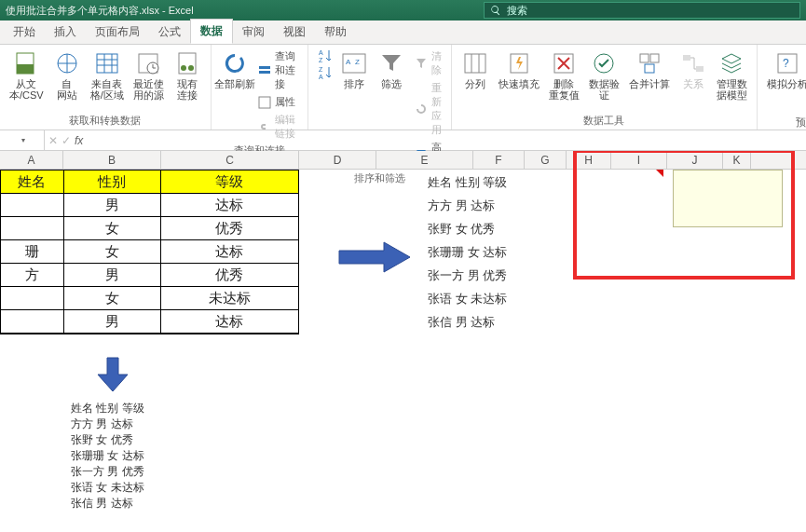 This screenshot has width=806, height=532. Describe the element at coordinates (149, 75) in the screenshot. I see `recent-sources-button: 最近使 用的源` at that location.